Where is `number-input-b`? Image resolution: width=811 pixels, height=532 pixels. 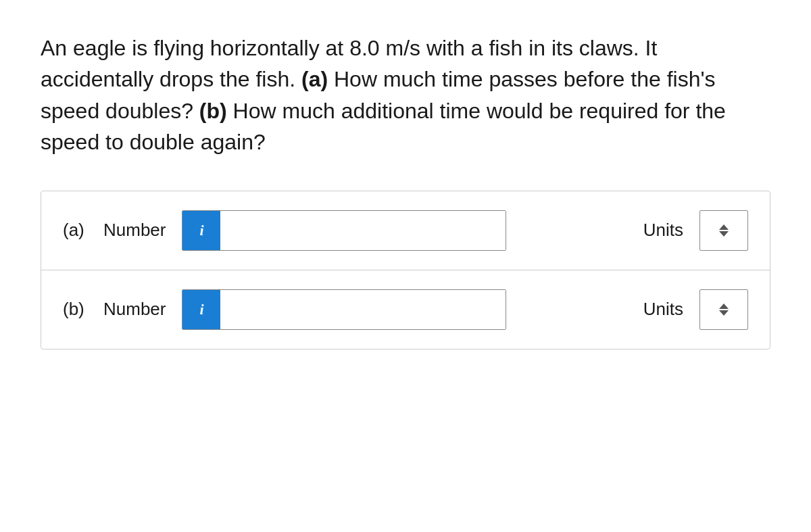 number-input-b is located at coordinates (363, 310).